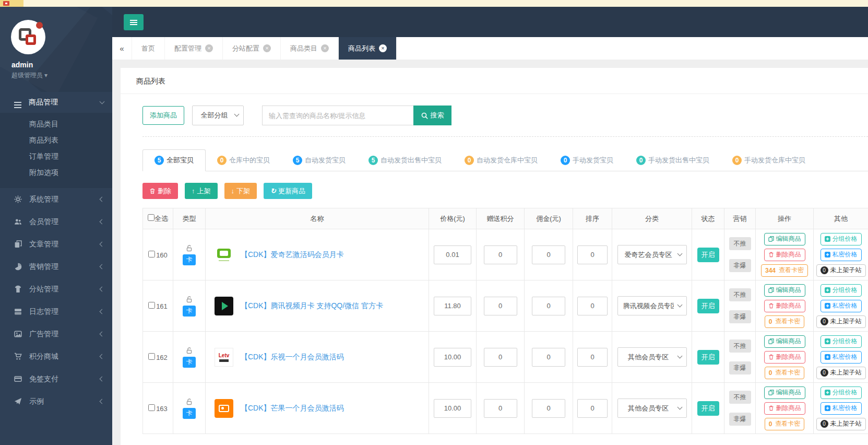 The image size is (868, 445). What do you see at coordinates (56, 244) in the screenshot?
I see `sidebar-item-articles: 文章管理` at bounding box center [56, 244].